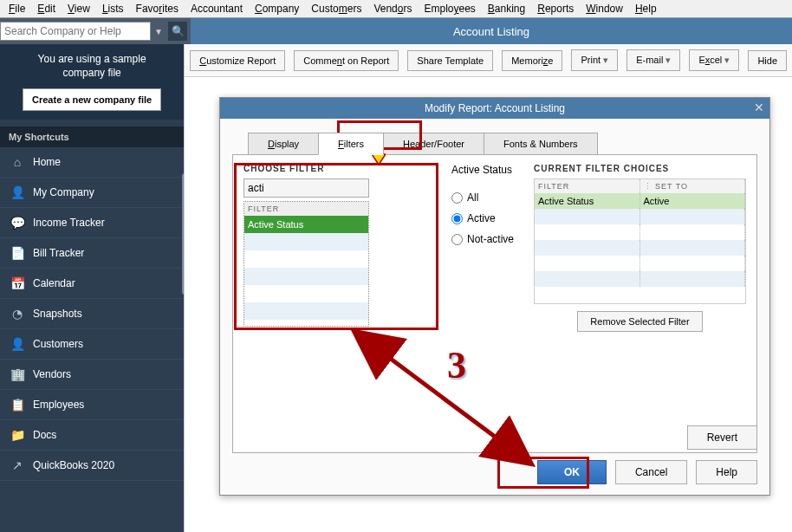 This screenshot has height=532, width=792. Describe the element at coordinates (639, 248) in the screenshot. I see `current-filter-choices: CURRENT FILTER CHOICES FILTER ⋮ SET TO A…` at that location.